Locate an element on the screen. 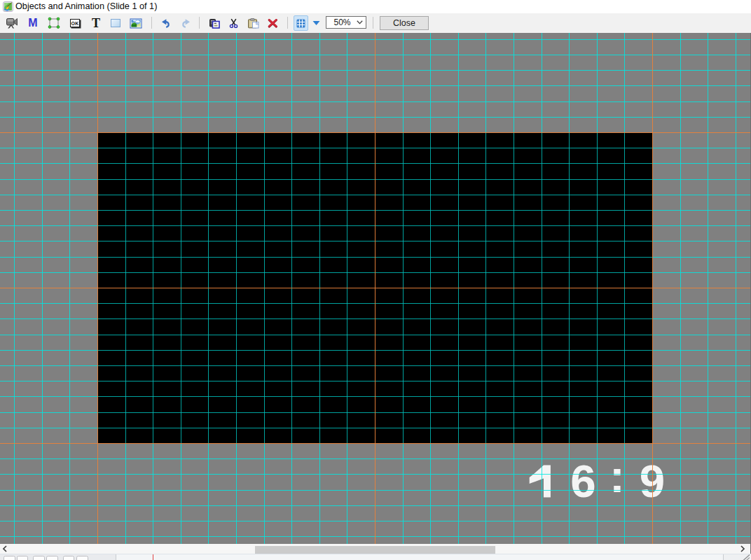 The image size is (751, 560). undo-icon is located at coordinates (165, 24).